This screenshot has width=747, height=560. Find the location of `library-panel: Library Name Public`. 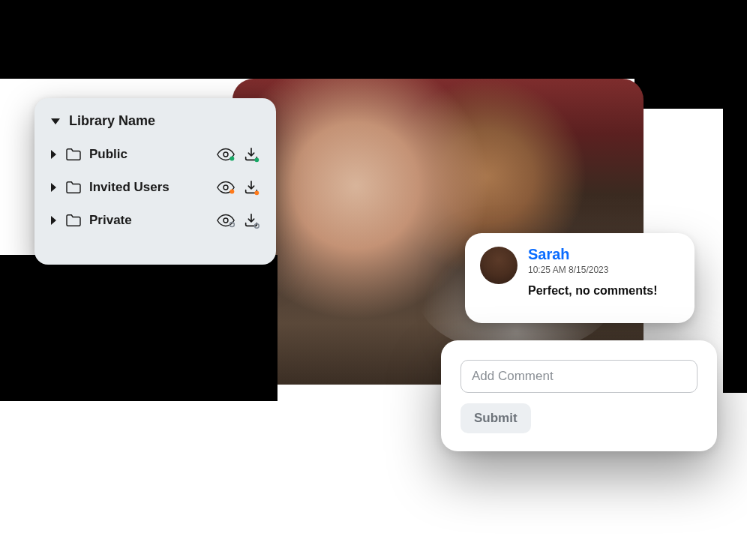

library-panel: Library Name Public is located at coordinates (155, 181).